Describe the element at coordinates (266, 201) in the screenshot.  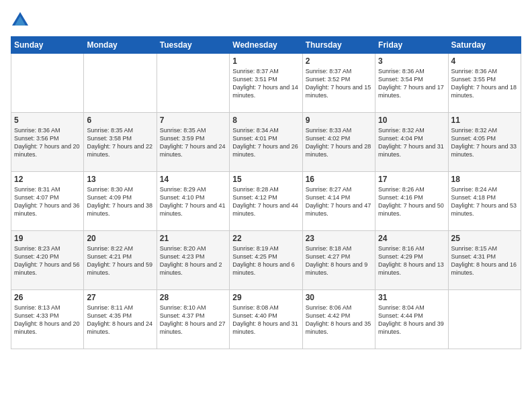
I see `calendar-week-row: 12Sunrise: 8:31 AMSunset: 4:07 PMDayligh…` at that location.